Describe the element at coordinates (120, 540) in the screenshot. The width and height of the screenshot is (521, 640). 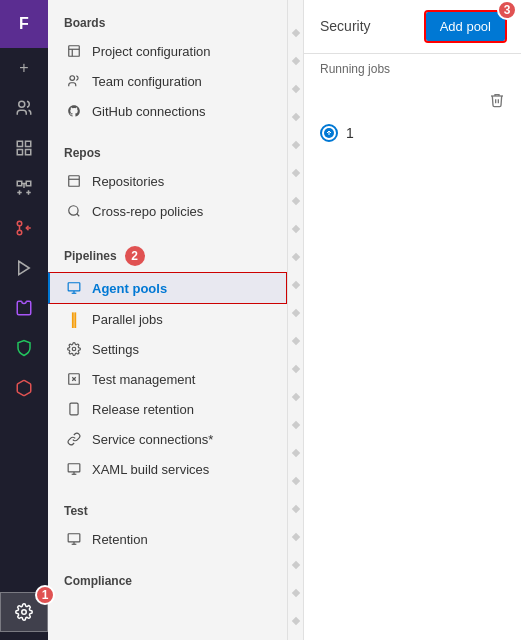
I see `nav-label-retention: Retention` at that location.